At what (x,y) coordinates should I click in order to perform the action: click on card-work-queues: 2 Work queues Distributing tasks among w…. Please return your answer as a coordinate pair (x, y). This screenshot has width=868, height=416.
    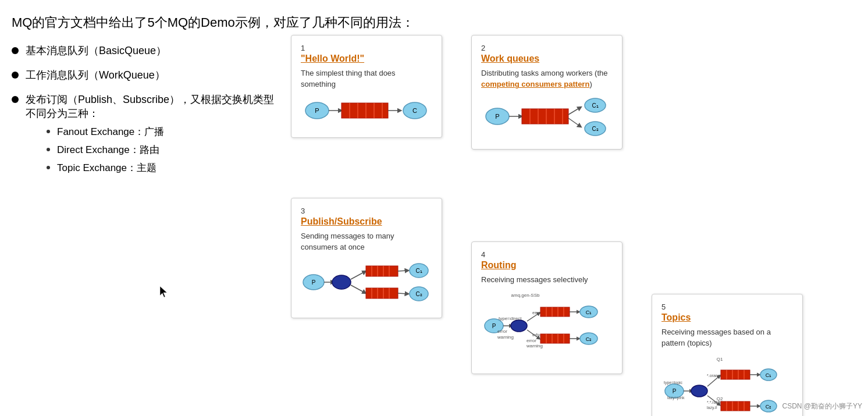
    Looking at the image, I should click on (547, 93).